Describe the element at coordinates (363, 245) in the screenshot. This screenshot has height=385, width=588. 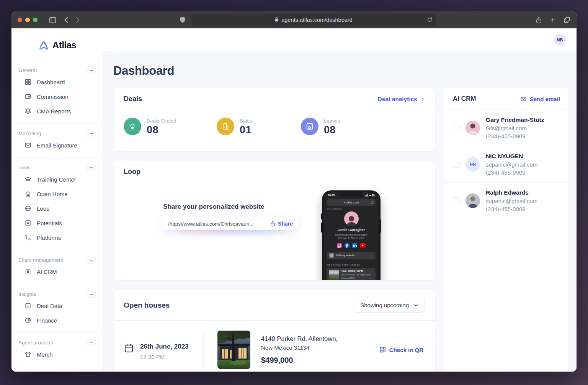
I see `youtube-icon` at that location.